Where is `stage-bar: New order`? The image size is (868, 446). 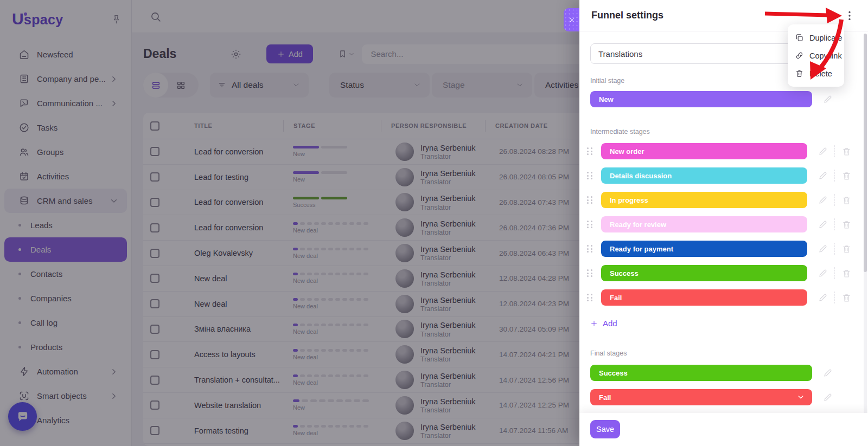
stage-bar: New order is located at coordinates (704, 151).